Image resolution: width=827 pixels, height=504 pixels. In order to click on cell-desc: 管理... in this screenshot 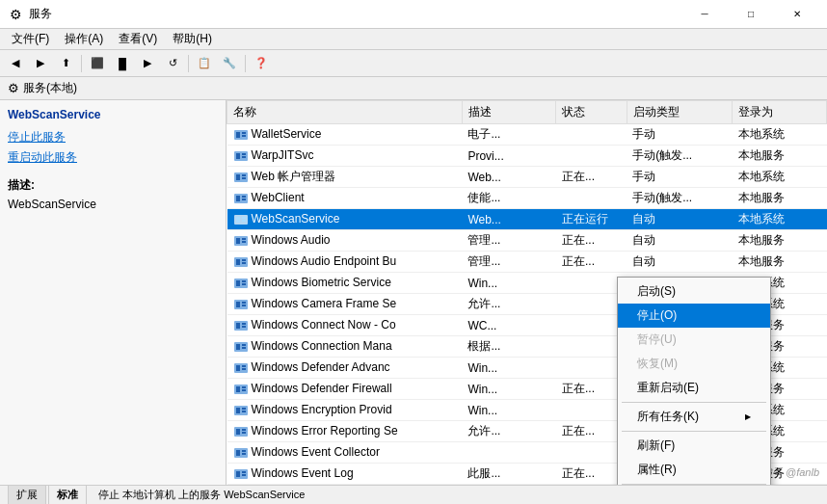, I will do `click(509, 241)`.